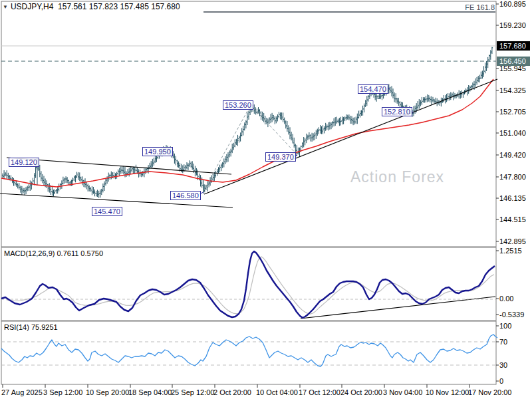  What do you see at coordinates (24, 162) in the screenshot?
I see `swing-label: 149.120` at bounding box center [24, 162].